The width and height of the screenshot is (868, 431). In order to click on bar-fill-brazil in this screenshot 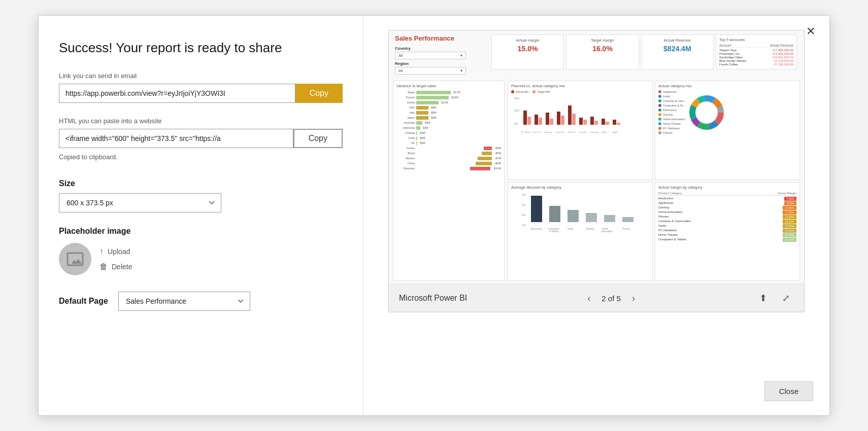, I will do `click(487, 153)`.